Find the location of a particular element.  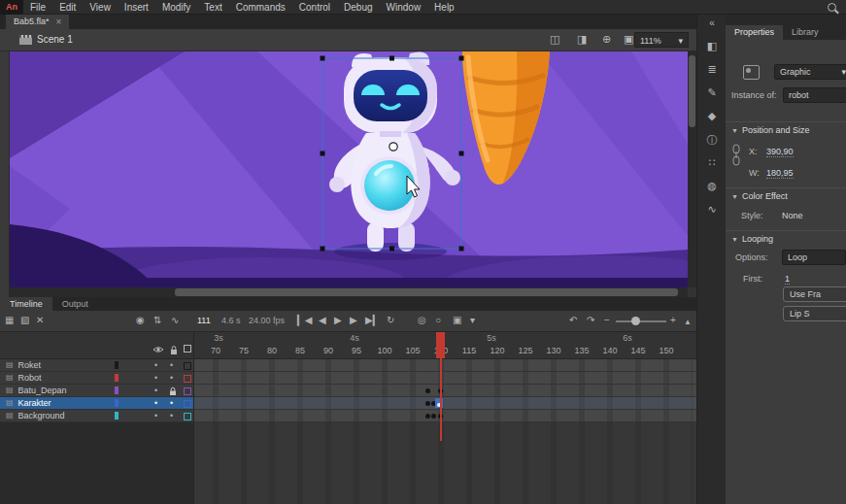

go-to-last-frame-button: ▶▎ is located at coordinates (373, 320).